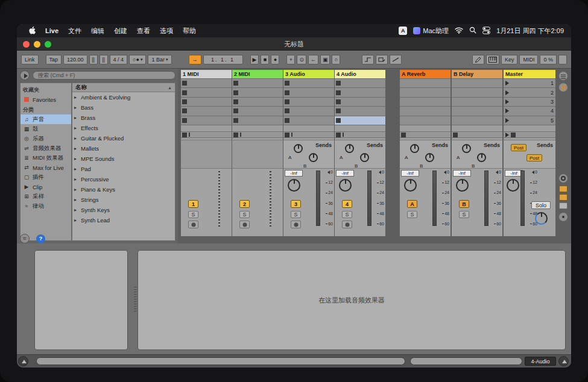 This screenshot has height=382, width=588. What do you see at coordinates (135, 299) in the screenshot?
I see `device-view-handle` at bounding box center [135, 299].